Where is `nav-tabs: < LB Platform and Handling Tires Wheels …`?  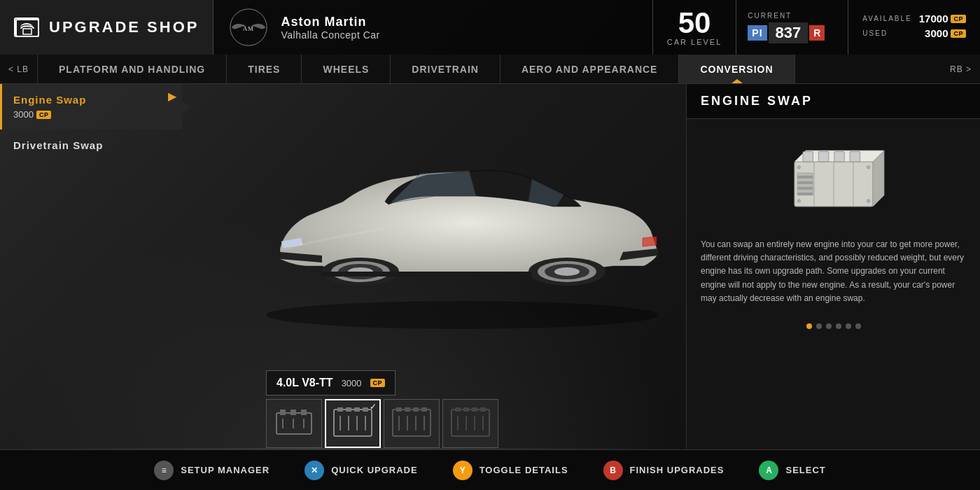
nav-tabs: < LB Platform and Handling Tires Wheels … is located at coordinates (490, 69).